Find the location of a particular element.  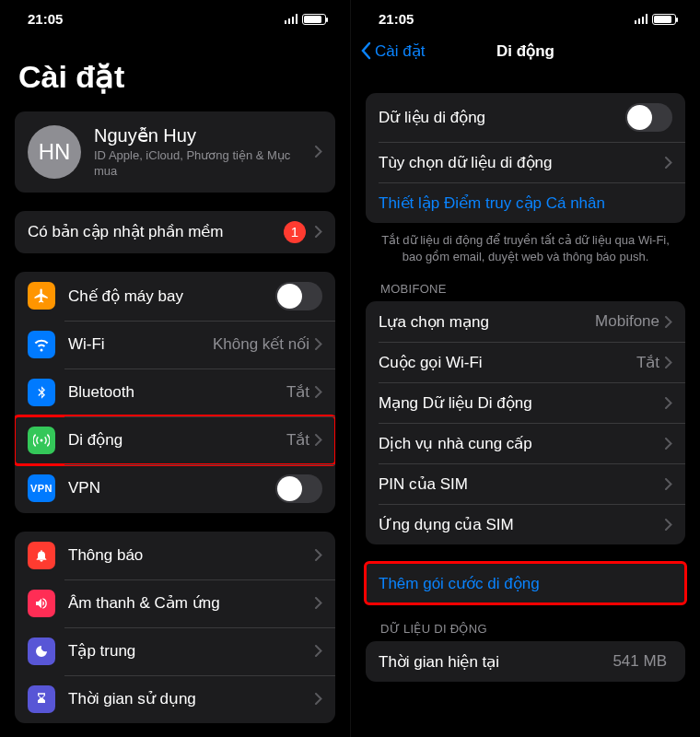

row-label: Di động is located at coordinates (177, 440).